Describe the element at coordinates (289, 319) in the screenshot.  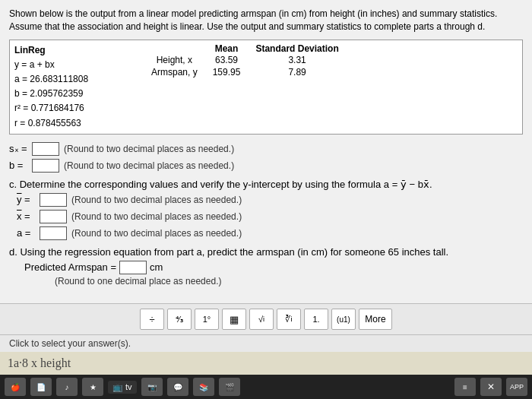
I see `math-btn-5: ∛i` at that location.